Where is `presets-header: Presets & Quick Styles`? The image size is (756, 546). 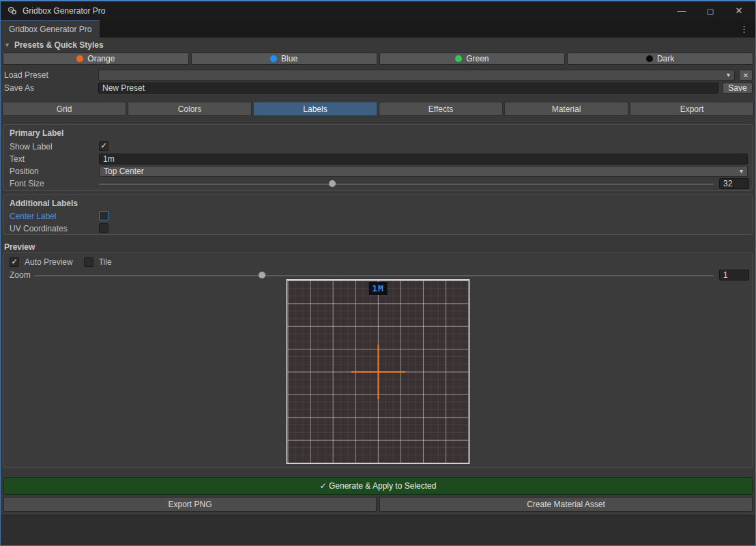 presets-header: Presets & Quick Styles is located at coordinates (59, 45).